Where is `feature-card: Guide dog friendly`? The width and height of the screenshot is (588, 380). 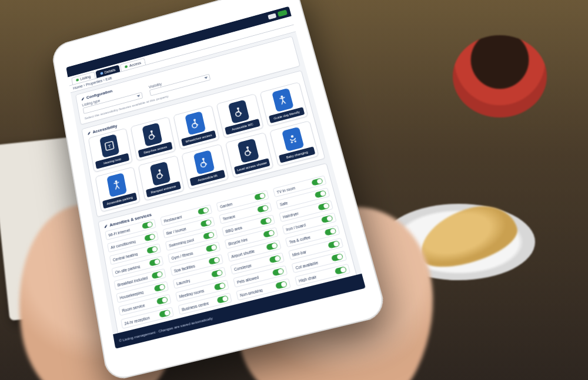 feature-card: Guide dog friendly is located at coordinates (285, 105).